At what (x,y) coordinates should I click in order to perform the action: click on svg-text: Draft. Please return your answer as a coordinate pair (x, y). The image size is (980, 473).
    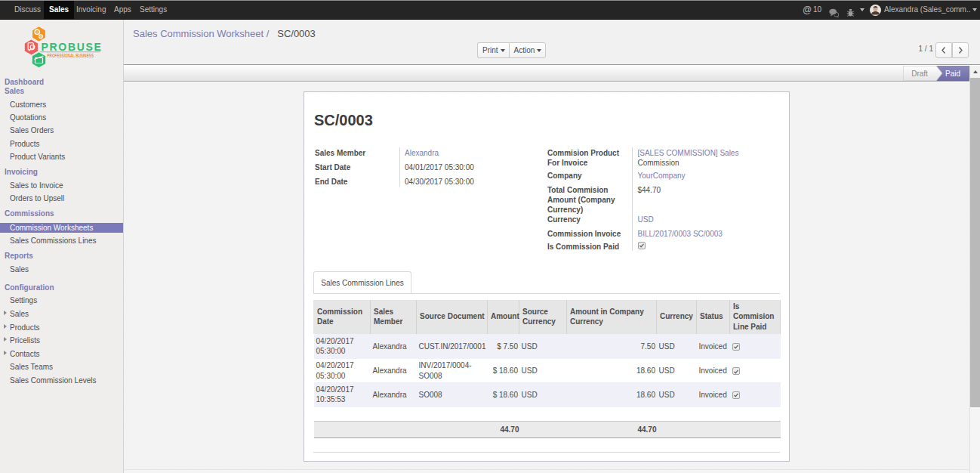
    Looking at the image, I should click on (920, 74).